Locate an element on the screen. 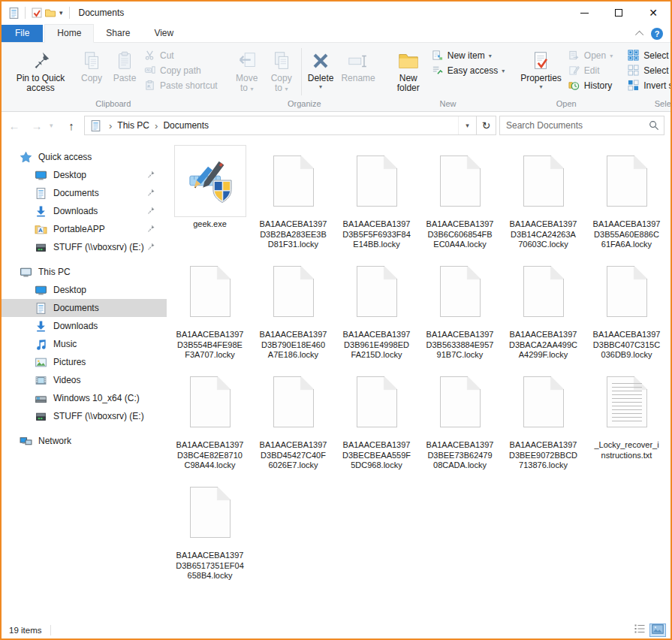 Image resolution: width=672 pixels, height=640 pixels. file-tile: BA1AACEBA1397D3BECBEAA559F5DC968.locky is located at coordinates (377, 418).